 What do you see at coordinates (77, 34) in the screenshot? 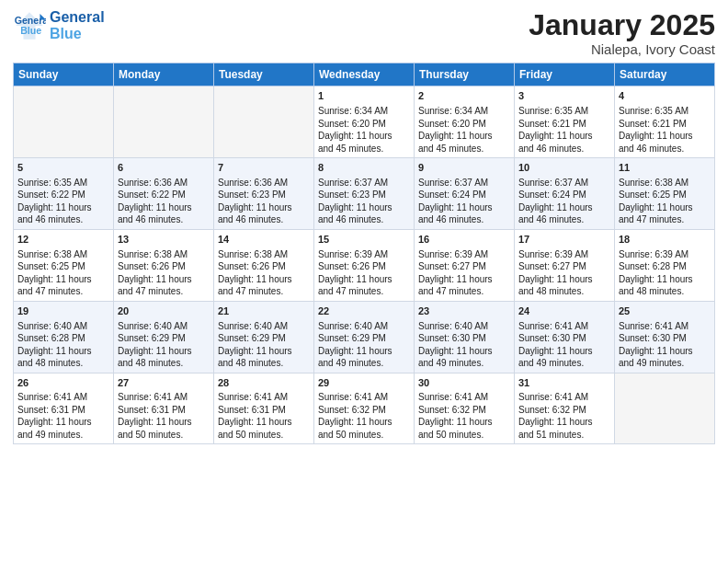
I see `logo-line2: Blue` at bounding box center [77, 34].